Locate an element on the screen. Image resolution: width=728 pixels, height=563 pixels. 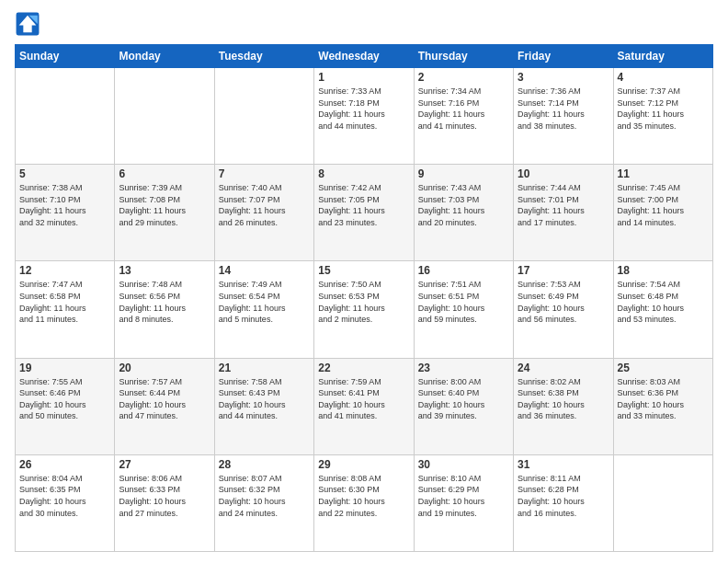
day-number: 22 is located at coordinates (364, 368).